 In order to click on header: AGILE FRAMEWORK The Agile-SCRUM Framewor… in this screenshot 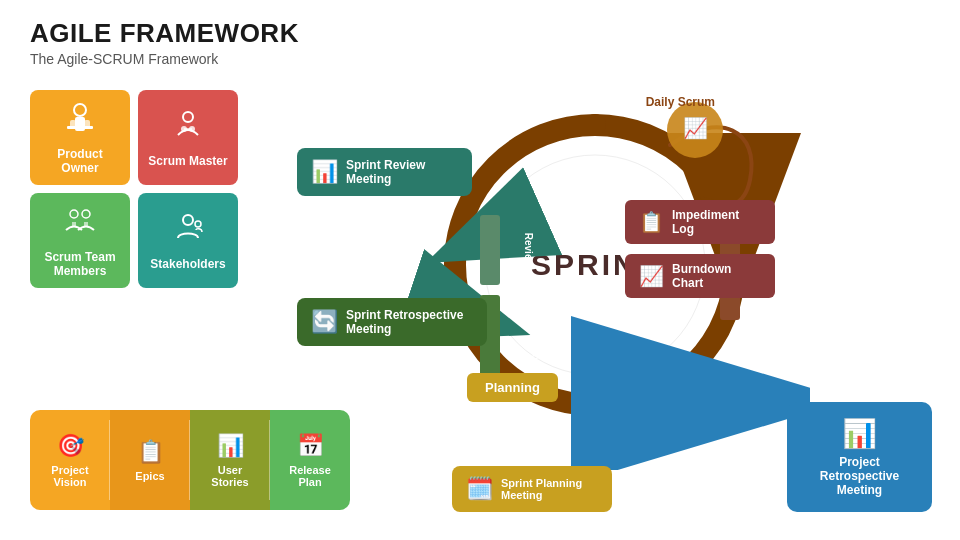, I will do `click(480, 36)`.